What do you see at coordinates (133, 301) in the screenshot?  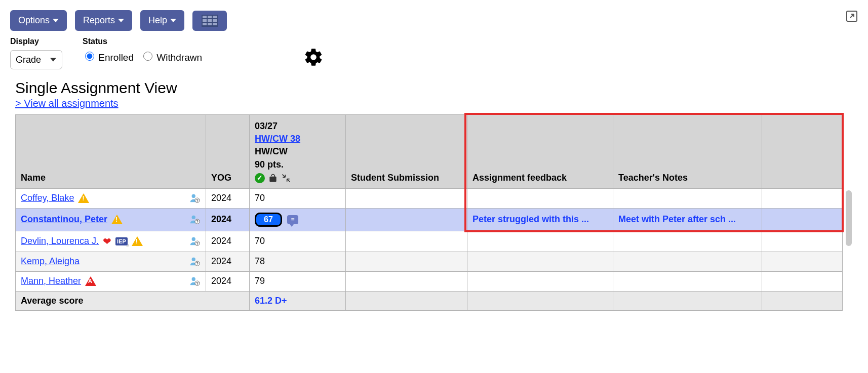 I see `average-label: Average score` at bounding box center [133, 301].